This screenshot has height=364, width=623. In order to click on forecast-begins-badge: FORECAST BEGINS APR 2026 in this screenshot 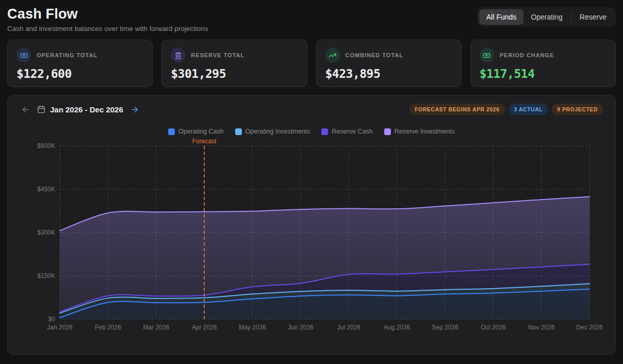, I will do `click(457, 109)`.